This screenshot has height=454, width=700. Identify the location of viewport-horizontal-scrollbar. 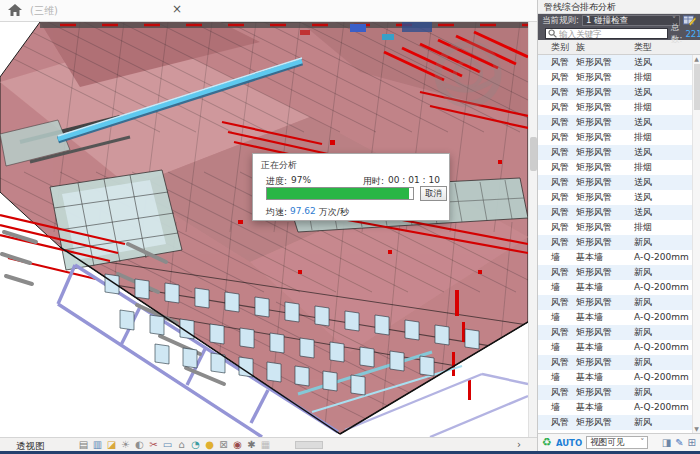
(309, 445).